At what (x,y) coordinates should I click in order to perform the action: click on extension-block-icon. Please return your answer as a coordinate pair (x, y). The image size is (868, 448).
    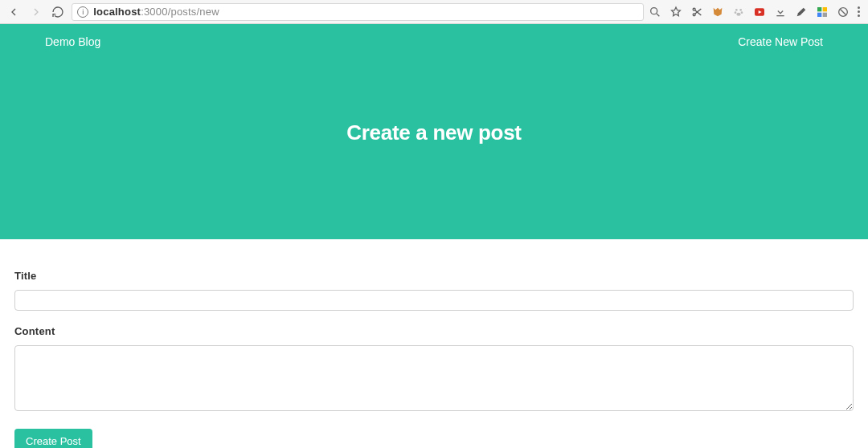
    Looking at the image, I should click on (843, 12).